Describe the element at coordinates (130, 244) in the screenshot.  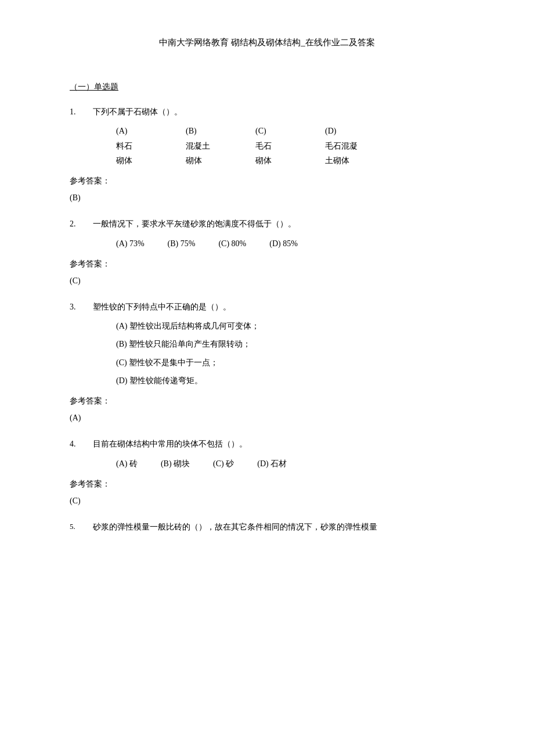
I see `option-2a: (A) 73%` at that location.